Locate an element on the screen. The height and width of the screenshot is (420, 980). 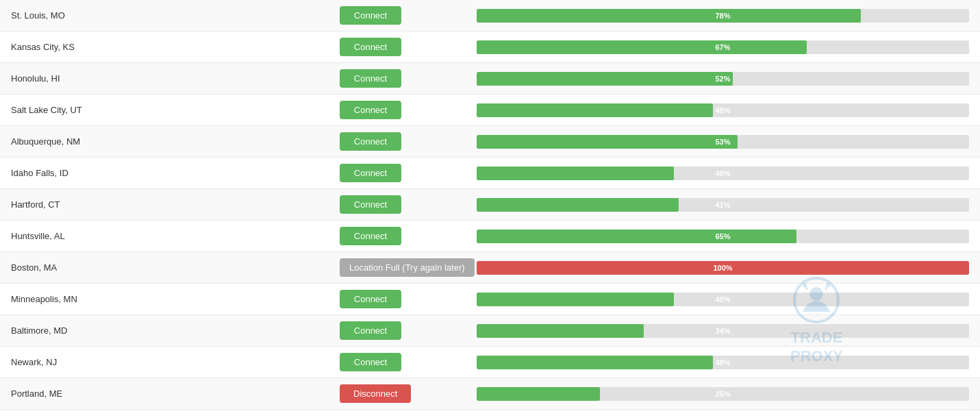
table-row: Huntsville, ALConnect65% is located at coordinates (490, 236).